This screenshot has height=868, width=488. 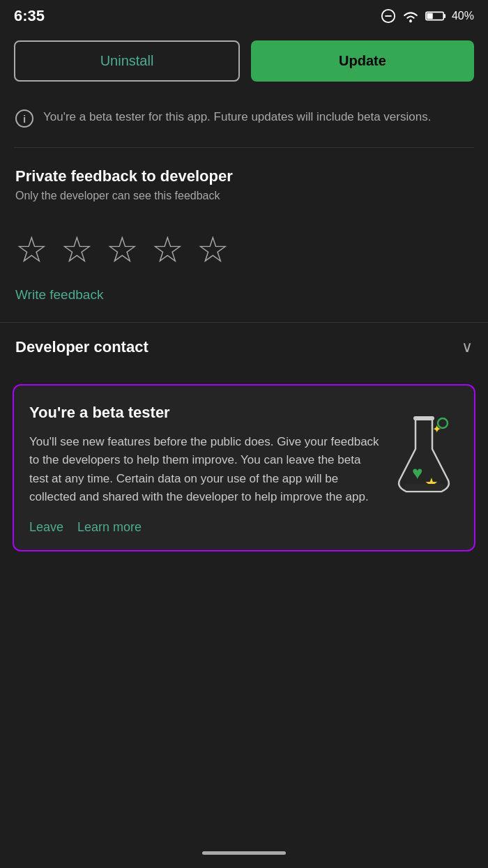 I want to click on star-3: ☆, so click(x=123, y=250).